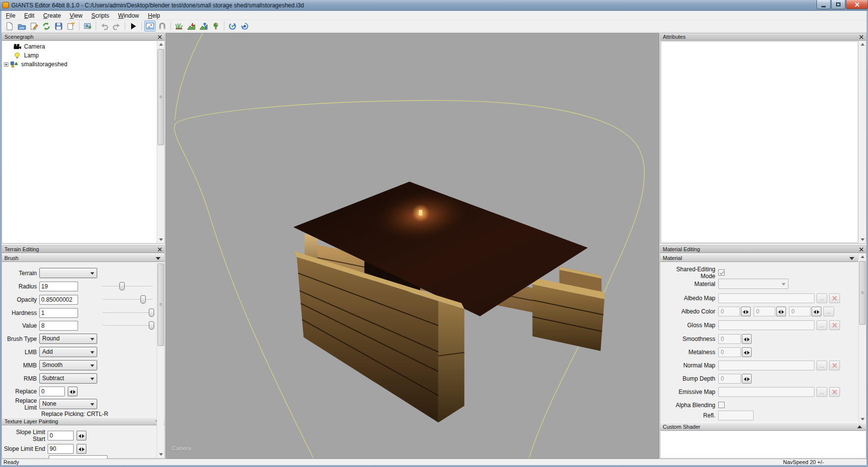 The image size is (868, 467). I want to click on foliage-tree-icon, so click(216, 26).